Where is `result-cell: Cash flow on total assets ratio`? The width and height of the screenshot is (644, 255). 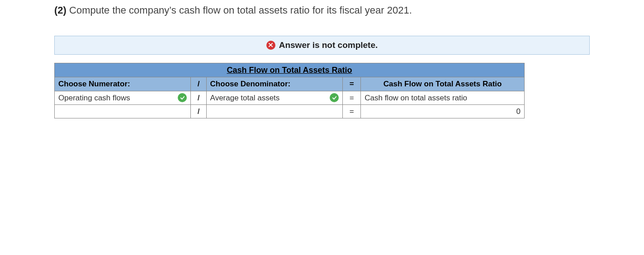 result-cell: Cash flow on total assets ratio is located at coordinates (443, 98).